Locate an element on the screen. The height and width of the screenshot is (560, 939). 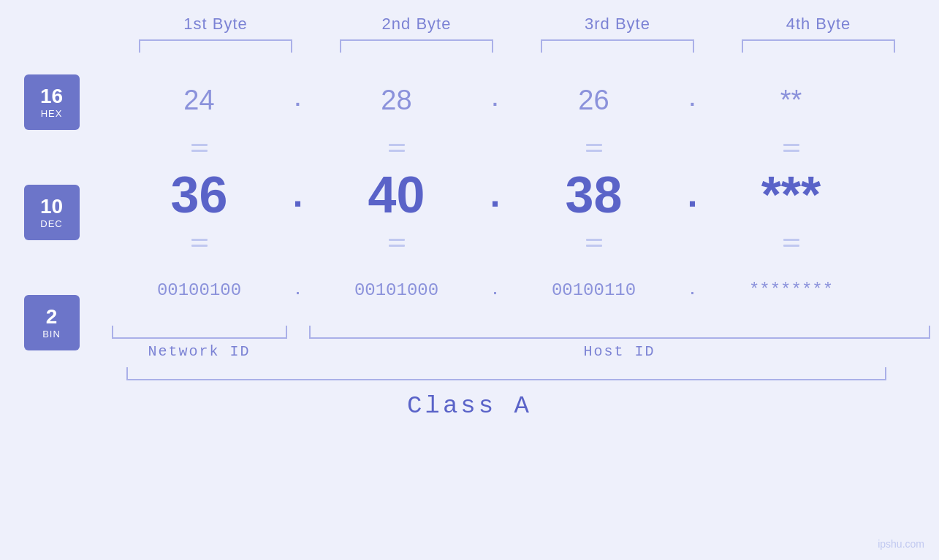
class-bracket is located at coordinates (506, 374).